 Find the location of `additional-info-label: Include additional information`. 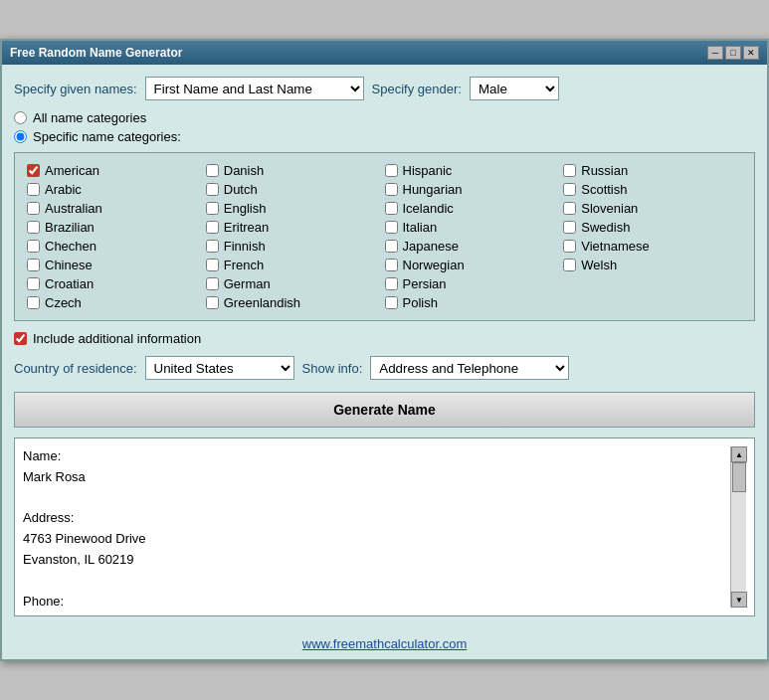

additional-info-label: Include additional information is located at coordinates (117, 338).